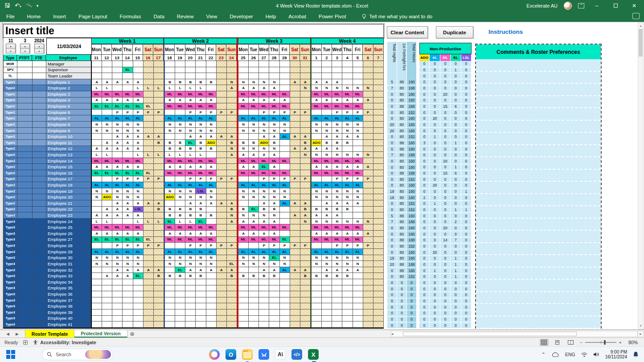 The width and height of the screenshot is (644, 362). What do you see at coordinates (271, 16) in the screenshot?
I see `ribbon-tab-help: Help` at bounding box center [271, 16].